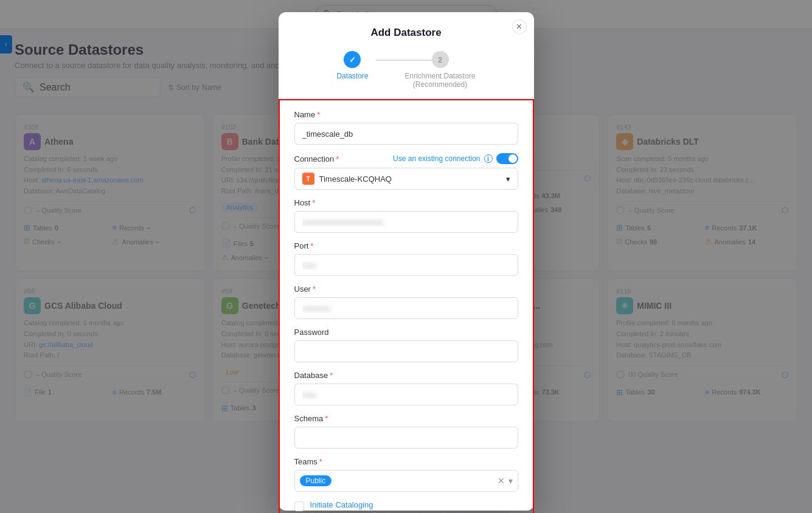  What do you see at coordinates (440, 60) in the screenshot?
I see `step-2-circle: 2` at bounding box center [440, 60].